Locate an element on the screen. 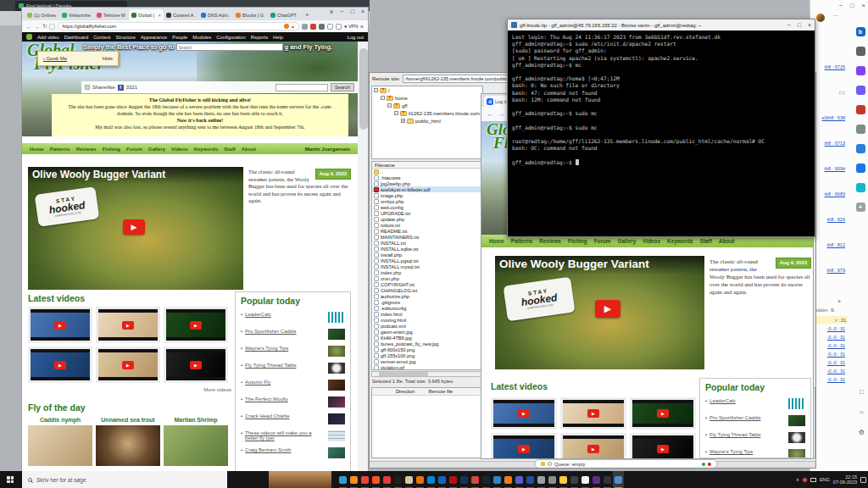 Image resolution: width=868 pixels, height=488 pixels. tree-node: − / is located at coordinates (427, 90).